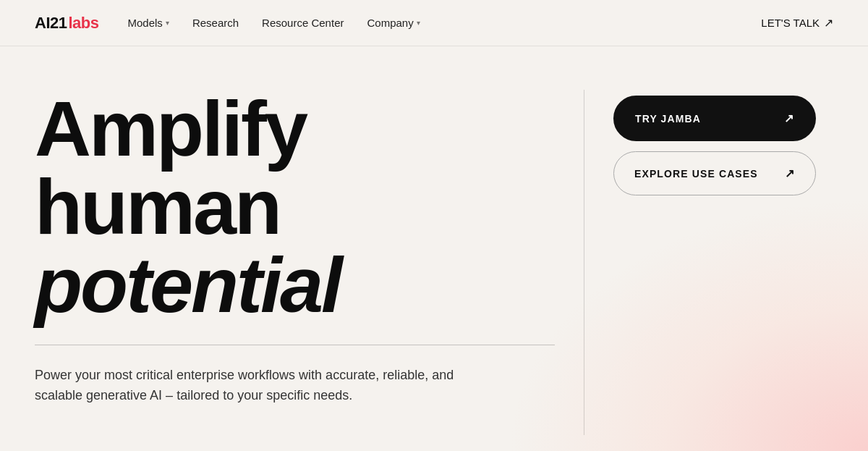 Image resolution: width=868 pixels, height=451 pixels. I want to click on chevron-down-icon-company: ▾, so click(418, 23).